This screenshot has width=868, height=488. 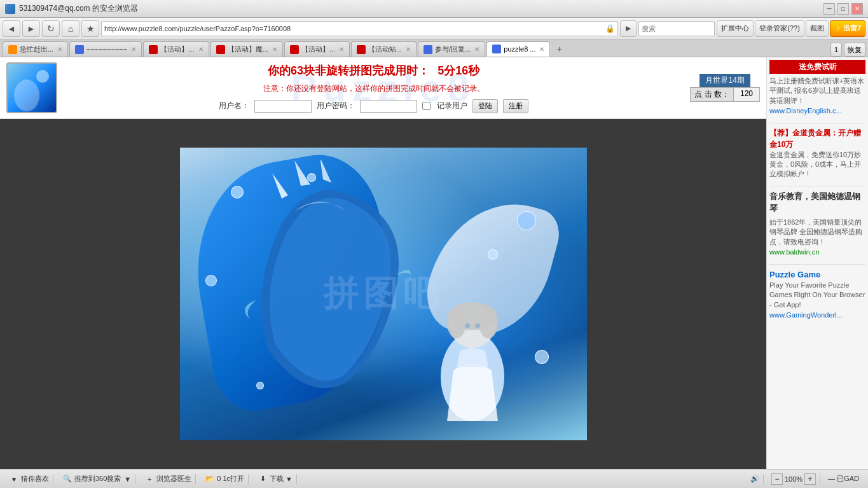 I want to click on ad-puzzle-game-text: Play Your Favorite Puzzle Games Right On…, so click(x=818, y=295).